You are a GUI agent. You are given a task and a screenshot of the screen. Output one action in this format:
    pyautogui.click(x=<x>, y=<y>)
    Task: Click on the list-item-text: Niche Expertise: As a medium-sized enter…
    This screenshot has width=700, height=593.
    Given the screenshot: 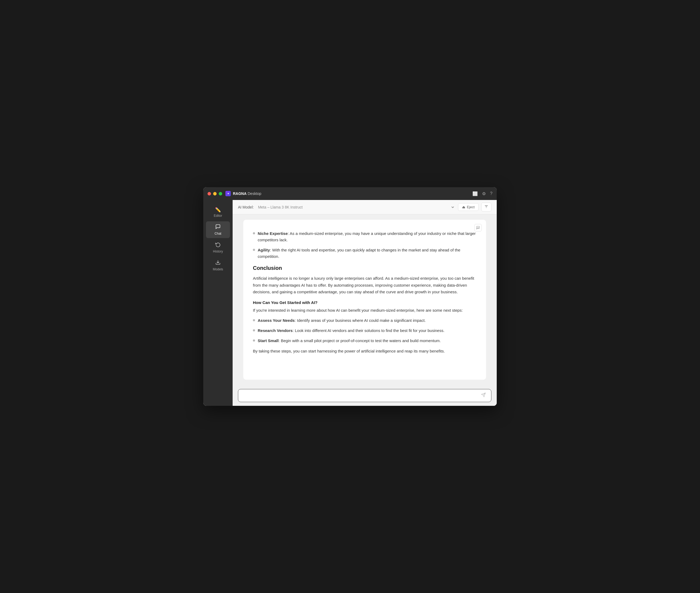 What is the action you would take?
    pyautogui.click(x=367, y=237)
    